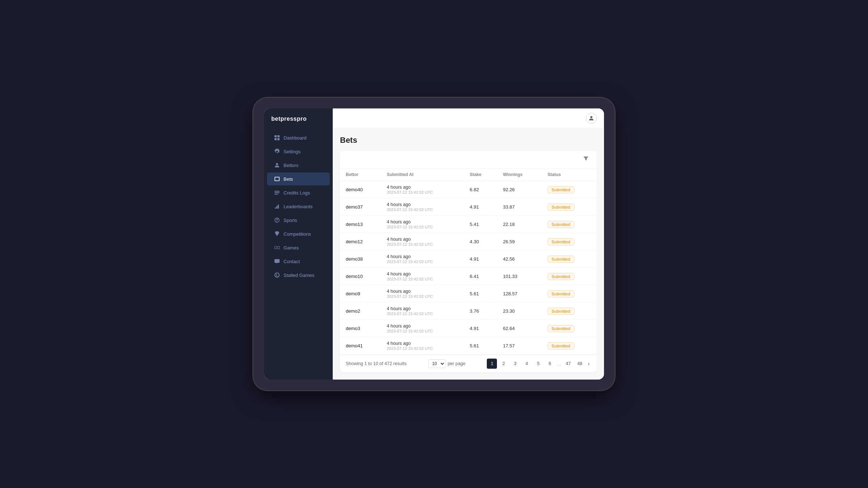  What do you see at coordinates (468, 262) in the screenshot?
I see `bets-table: Bettor Submitted At Stake Winnings Statu…` at bounding box center [468, 262].